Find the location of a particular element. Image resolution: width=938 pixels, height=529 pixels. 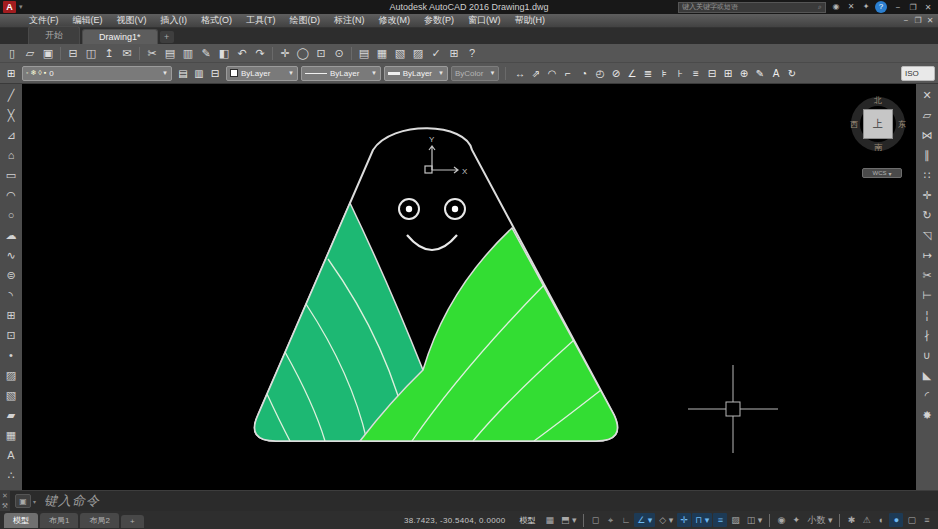

clean-screen-icon: ▢ is located at coordinates (912, 520).